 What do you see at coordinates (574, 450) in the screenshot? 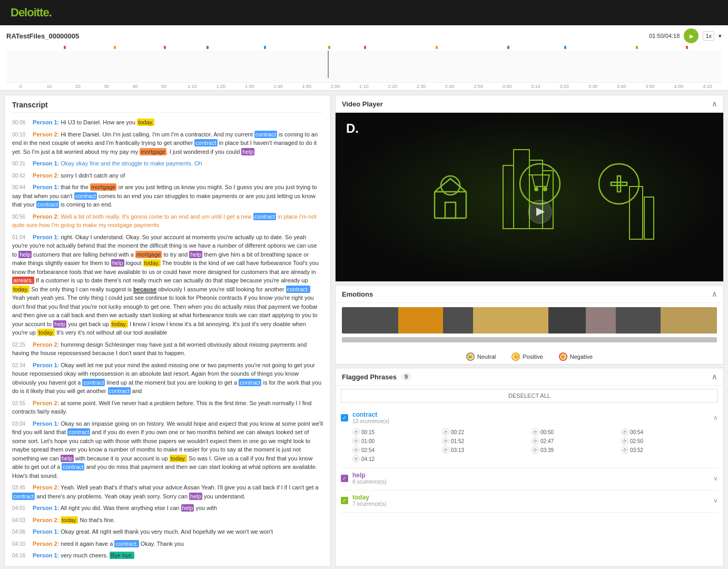
I see `ts-chip: ⏱03:39` at bounding box center [574, 450].